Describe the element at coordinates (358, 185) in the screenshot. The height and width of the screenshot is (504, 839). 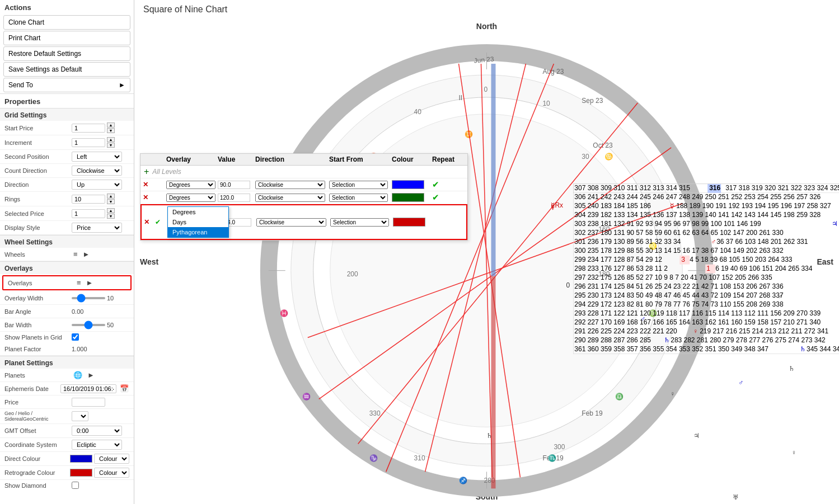
I see `overlay-startfrom-1-select: Selection Fixed` at that location.